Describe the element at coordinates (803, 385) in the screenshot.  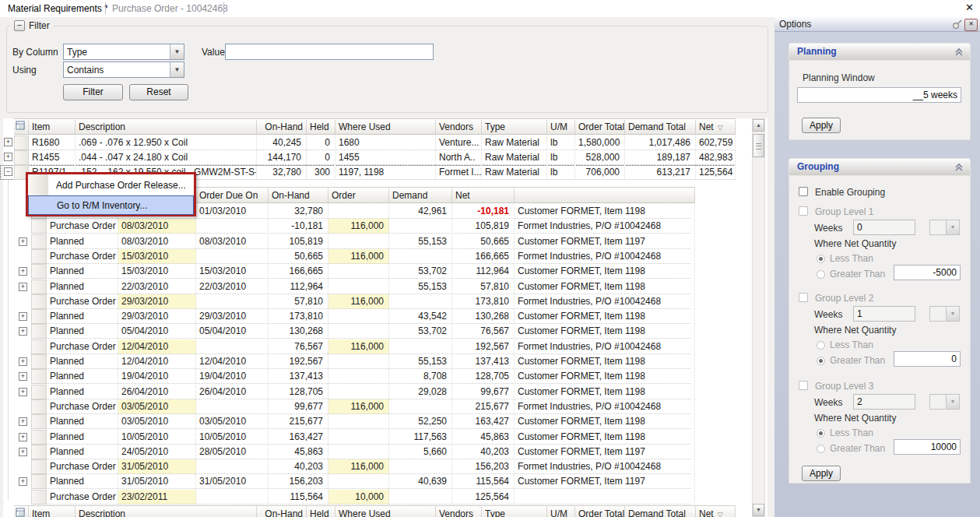
I see `group-level-3-checkbox` at that location.